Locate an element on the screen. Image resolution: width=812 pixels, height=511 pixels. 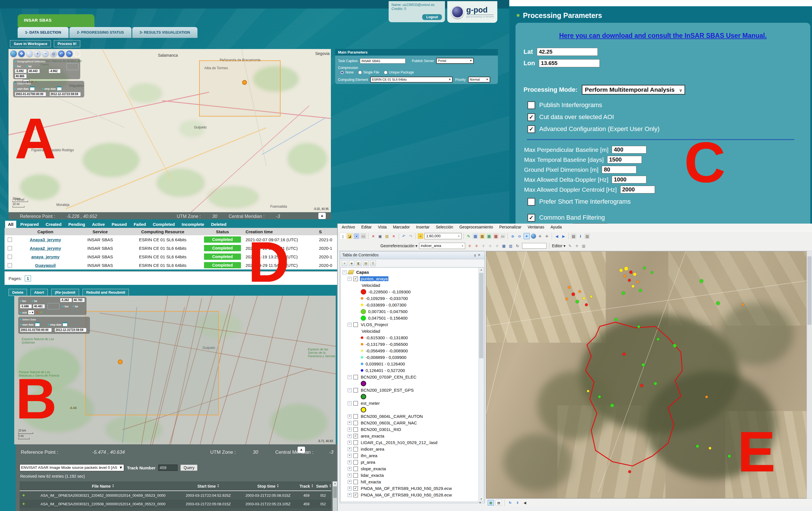
user-manual-link: Here you can download and consult the In… is located at coordinates (663, 36).